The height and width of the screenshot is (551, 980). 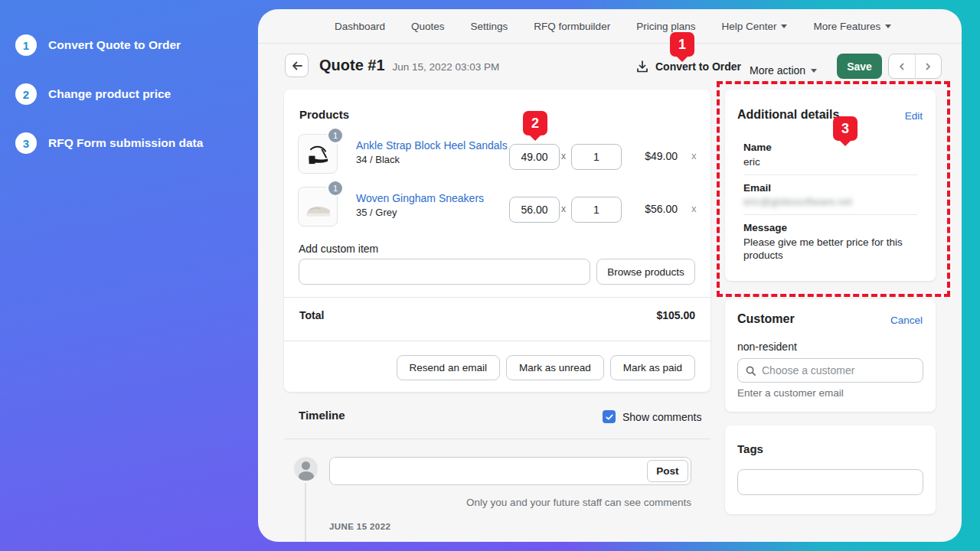 I want to click on quote-actions: Resend an email Mark as unread Mark as p…, so click(x=546, y=367).